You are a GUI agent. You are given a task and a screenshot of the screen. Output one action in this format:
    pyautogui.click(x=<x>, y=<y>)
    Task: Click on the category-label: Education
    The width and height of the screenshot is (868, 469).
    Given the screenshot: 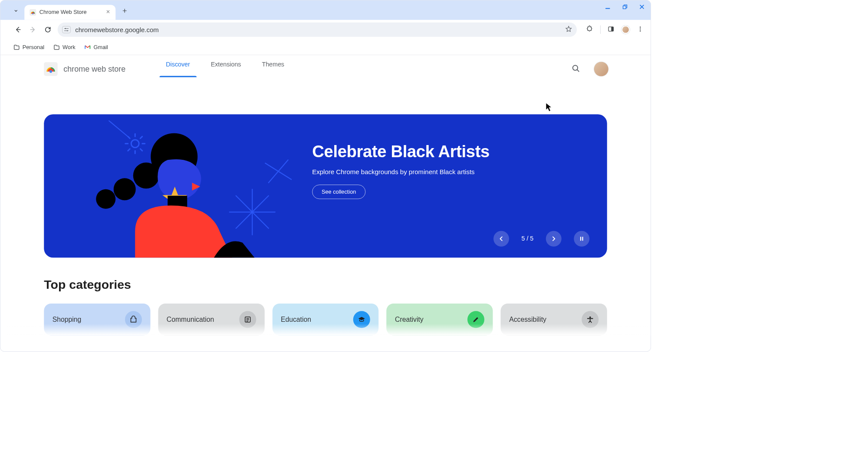 What is the action you would take?
    pyautogui.click(x=296, y=320)
    